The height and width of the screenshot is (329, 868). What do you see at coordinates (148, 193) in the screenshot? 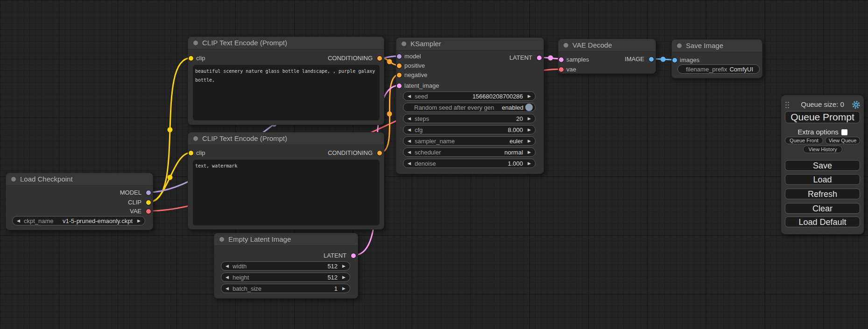
I see `model-output-port` at bounding box center [148, 193].